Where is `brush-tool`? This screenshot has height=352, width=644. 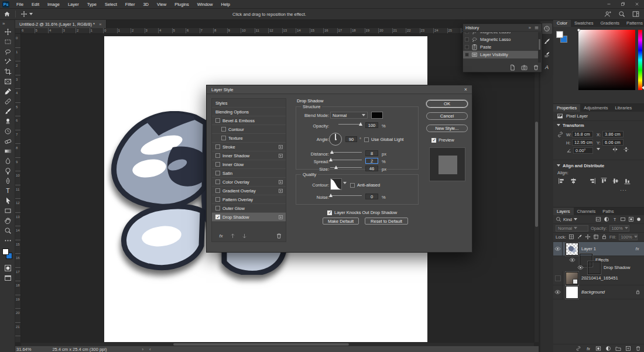
brush-tool is located at coordinates (8, 111).